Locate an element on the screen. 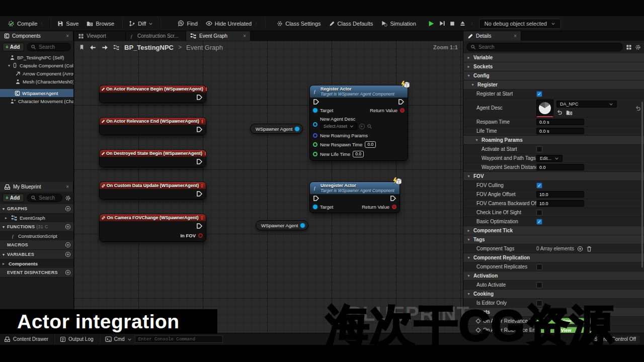  details-section-sockets: ▸Sockets is located at coordinates (553, 67).